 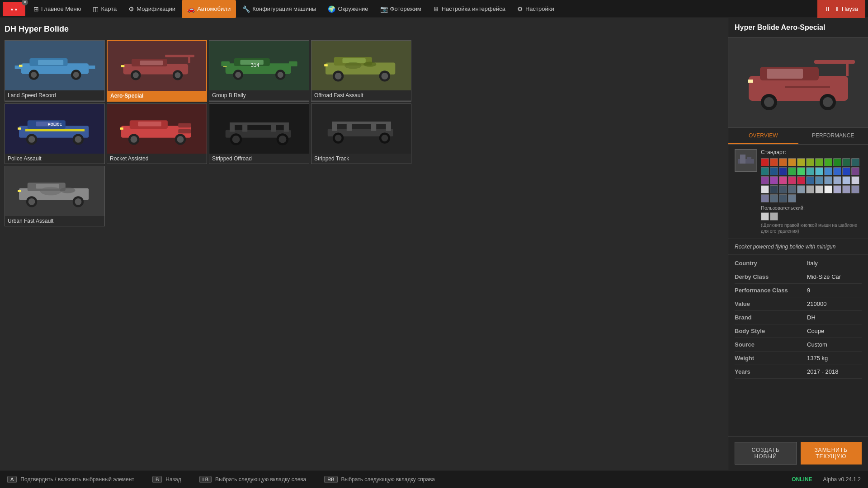 What do you see at coordinates (157, 71) in the screenshot?
I see `car-card-aero-special: Aero-Special` at bounding box center [157, 71].